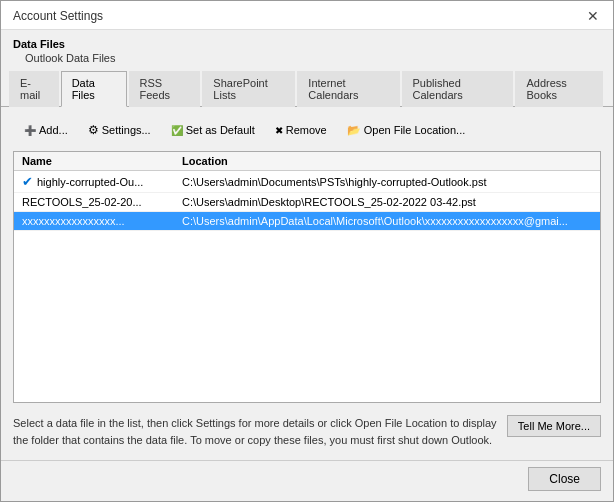 The width and height of the screenshot is (614, 502). What do you see at coordinates (74, 221) in the screenshot?
I see `row-name-text: xxxxxxxxxxxxxxxxx...` at bounding box center [74, 221].